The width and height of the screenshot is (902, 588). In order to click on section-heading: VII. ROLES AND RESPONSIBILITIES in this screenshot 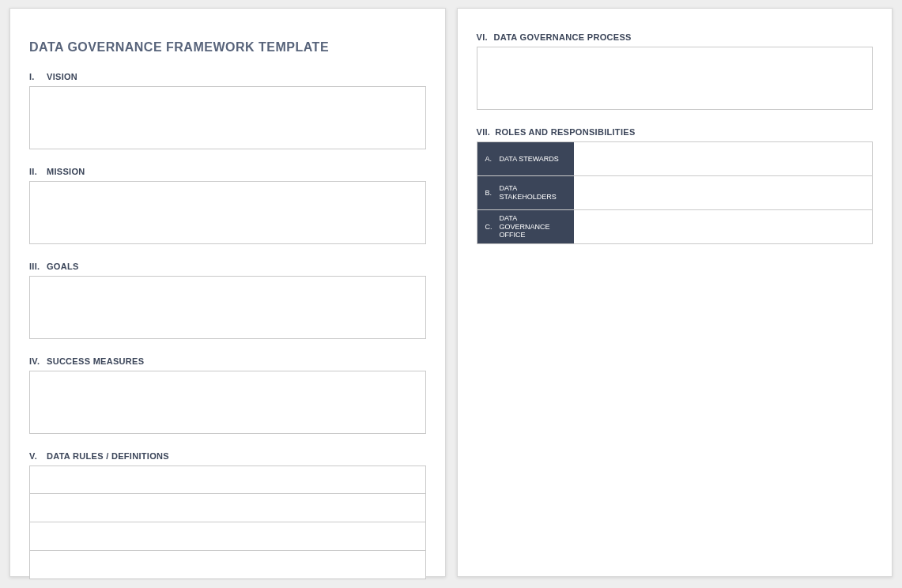, I will do `click(675, 132)`.